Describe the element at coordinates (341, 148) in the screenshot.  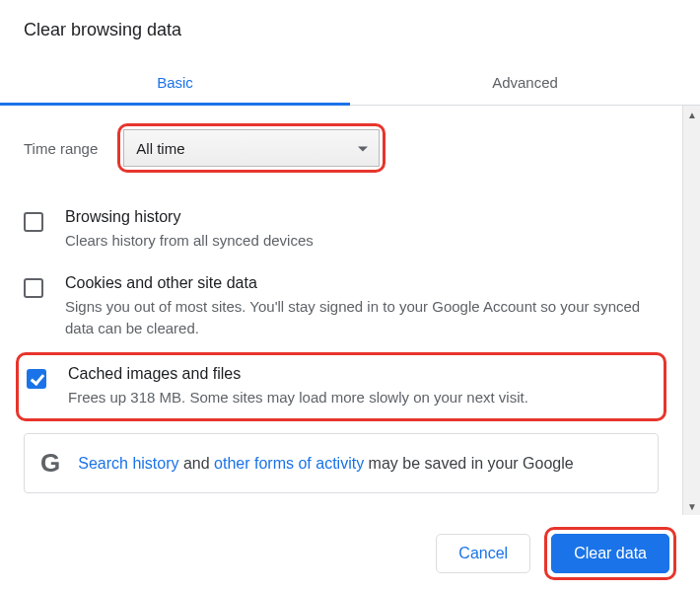
I see `time-range-row: Time range All time` at that location.